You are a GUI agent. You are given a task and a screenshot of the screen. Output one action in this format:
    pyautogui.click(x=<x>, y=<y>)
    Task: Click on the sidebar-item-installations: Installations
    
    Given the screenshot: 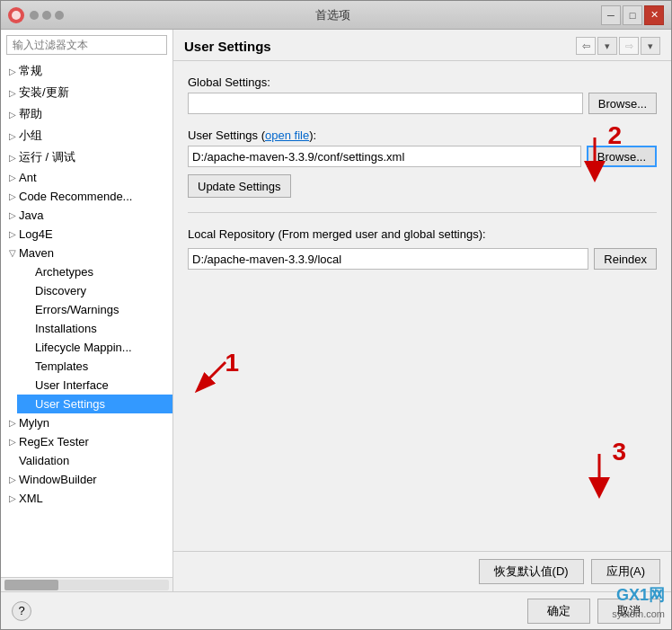 What is the action you would take?
    pyautogui.click(x=95, y=329)
    